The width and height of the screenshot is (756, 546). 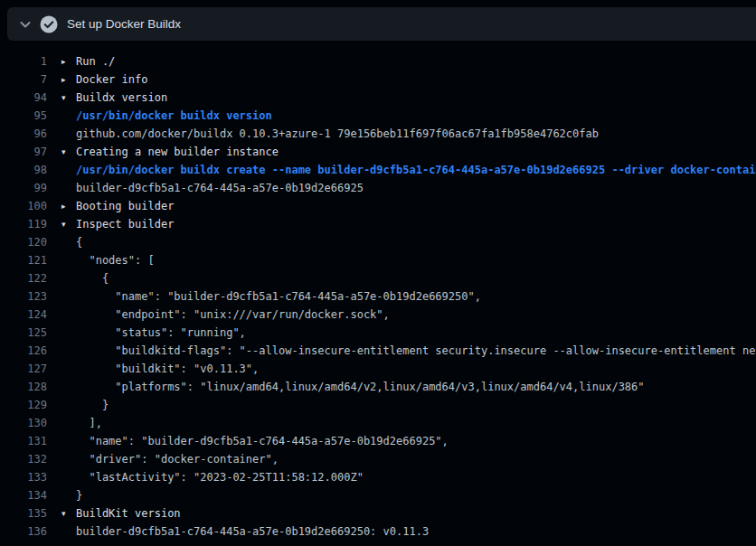 I want to click on log-row: 131 "name": "builder-d9cfb5a1-c764-445a-…, so click(x=378, y=441).